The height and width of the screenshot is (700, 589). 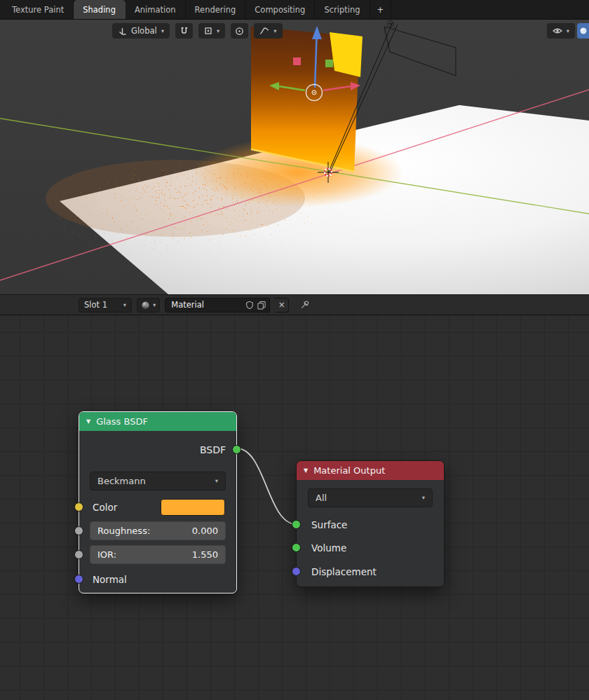 What do you see at coordinates (212, 31) in the screenshot?
I see `snap-settings-dropdown: ▾` at bounding box center [212, 31].